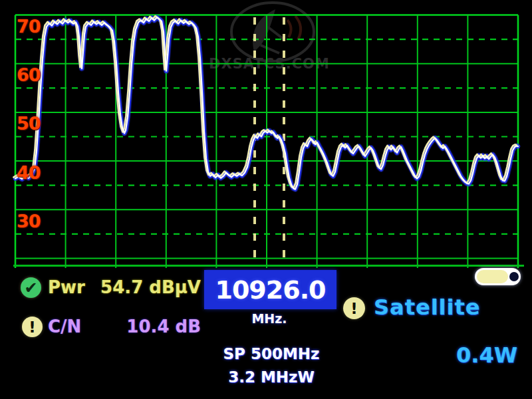  I want to click on battery-indicator, so click(497, 277).